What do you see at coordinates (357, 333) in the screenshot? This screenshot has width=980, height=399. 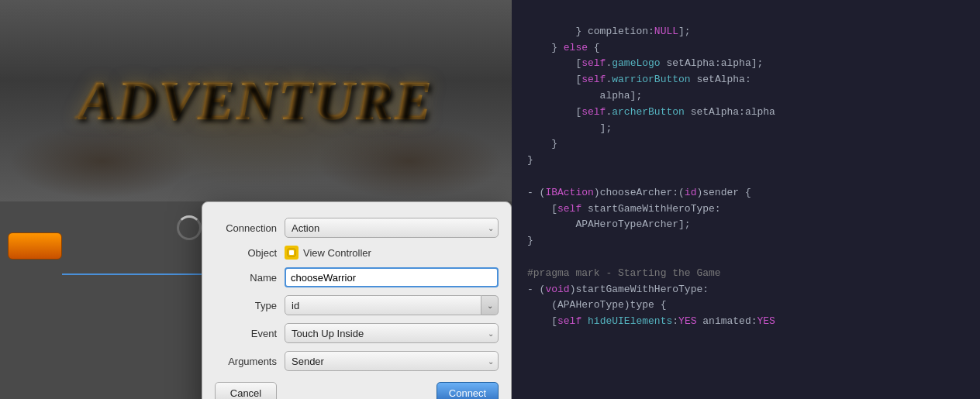 I see `event-row: Event Touch Up Inside ⌄` at bounding box center [357, 333].